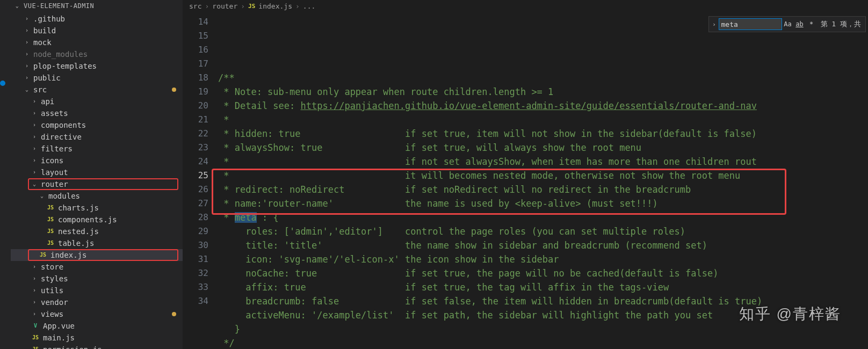 This screenshot has width=868, height=349. I want to click on tree-row: VApp.vue, so click(97, 326).